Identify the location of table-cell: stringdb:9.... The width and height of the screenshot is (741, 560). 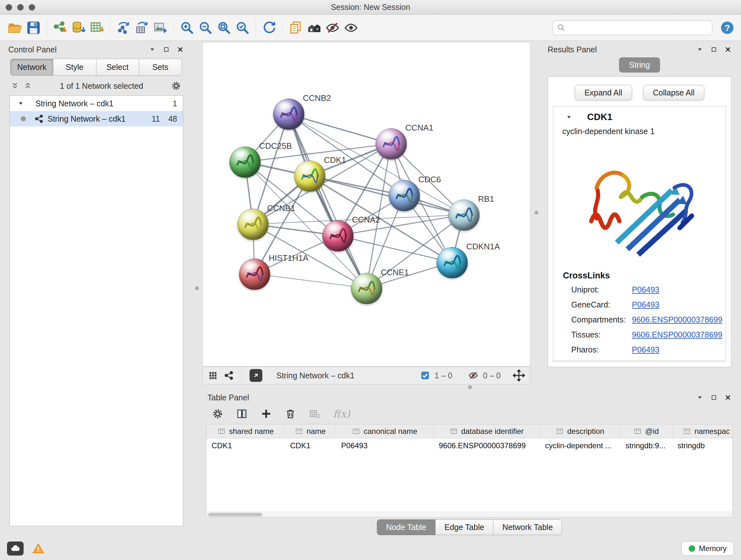
(647, 446).